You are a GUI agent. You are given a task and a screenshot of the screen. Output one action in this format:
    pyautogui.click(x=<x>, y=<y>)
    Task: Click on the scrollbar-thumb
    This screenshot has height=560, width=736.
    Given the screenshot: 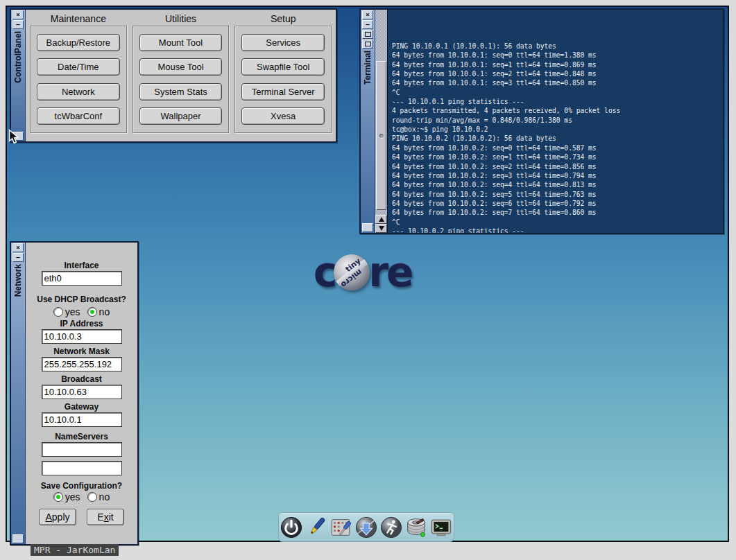 What is the action you would take?
    pyautogui.click(x=382, y=136)
    